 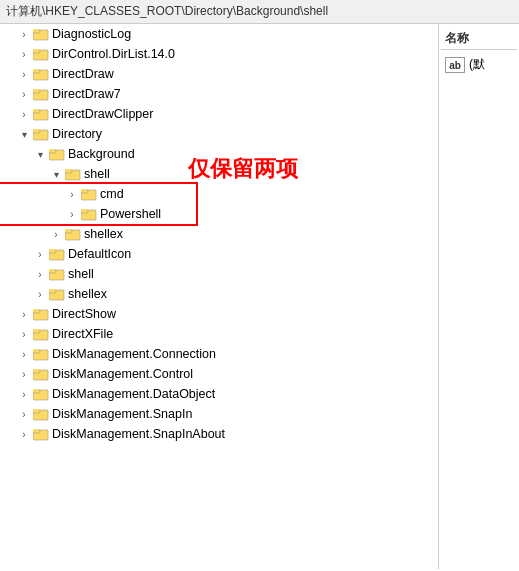 What do you see at coordinates (102, 154) in the screenshot?
I see `item-label: Background` at bounding box center [102, 154].